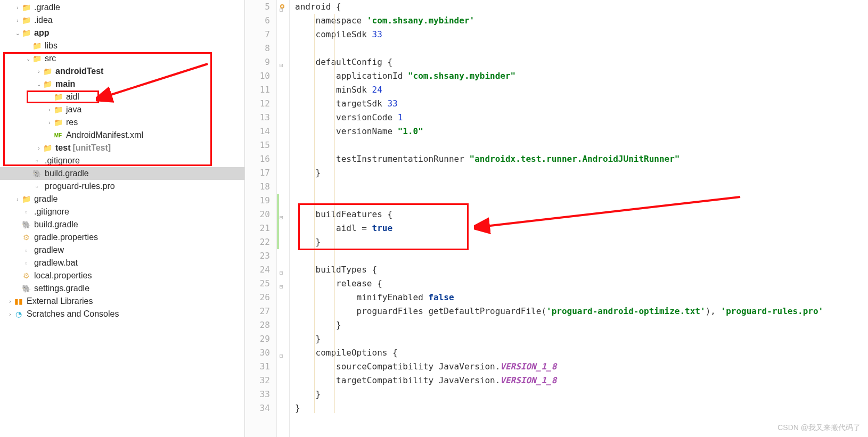  What do you see at coordinates (122, 276) in the screenshot?
I see `tree-item: ⚙local.properties` at bounding box center [122, 276].